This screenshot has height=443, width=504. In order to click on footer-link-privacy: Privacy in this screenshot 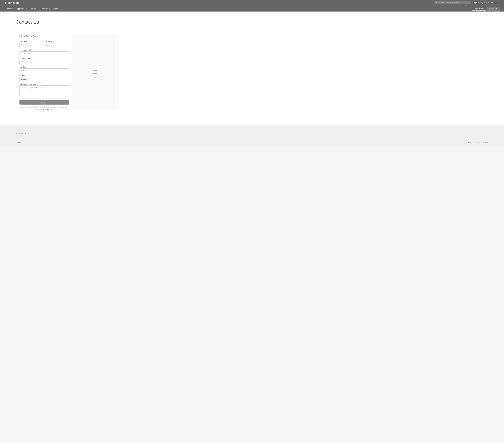, I will do `click(477, 143)`.